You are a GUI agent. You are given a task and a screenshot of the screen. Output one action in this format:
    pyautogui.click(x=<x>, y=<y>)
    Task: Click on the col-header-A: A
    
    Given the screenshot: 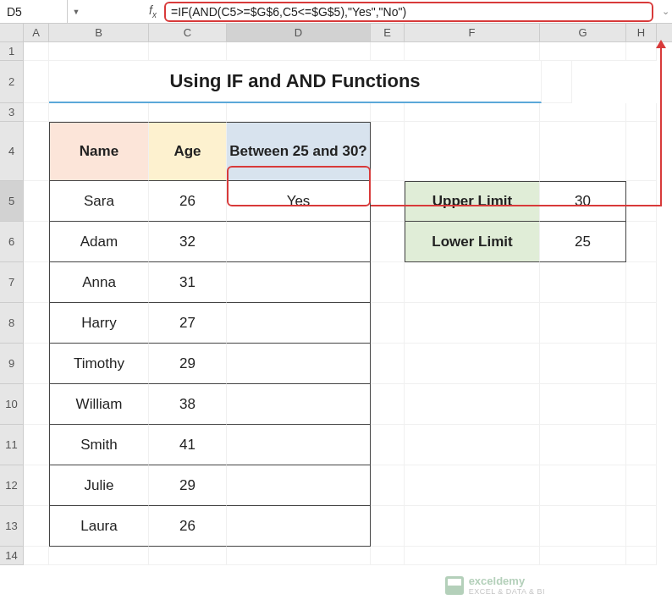 What is the action you would take?
    pyautogui.click(x=36, y=32)
    